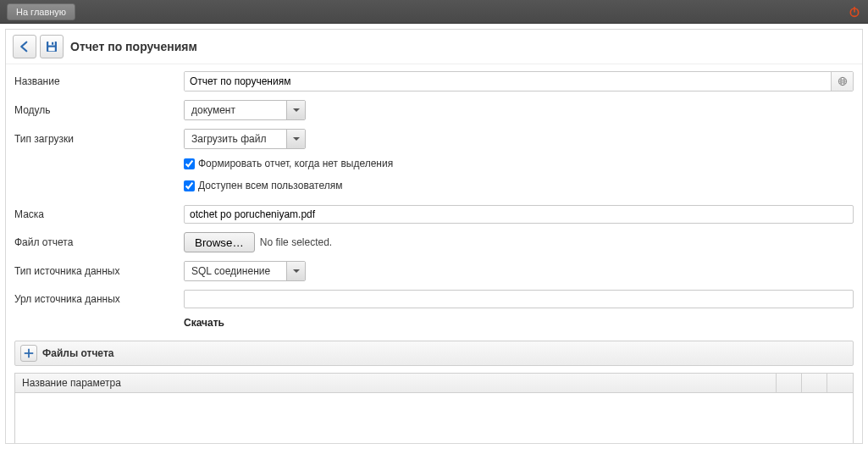 This screenshot has width=868, height=449. I want to click on download-link: Скачать, so click(204, 323).